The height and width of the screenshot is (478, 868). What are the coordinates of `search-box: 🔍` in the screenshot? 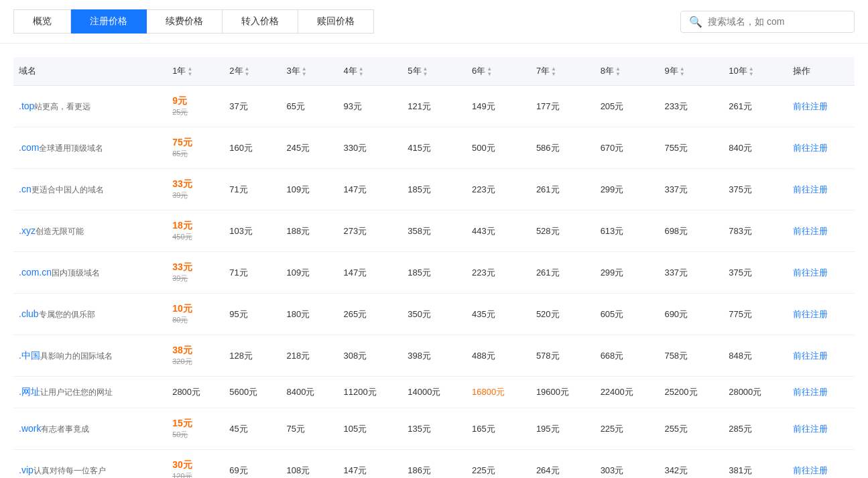 It's located at (767, 21).